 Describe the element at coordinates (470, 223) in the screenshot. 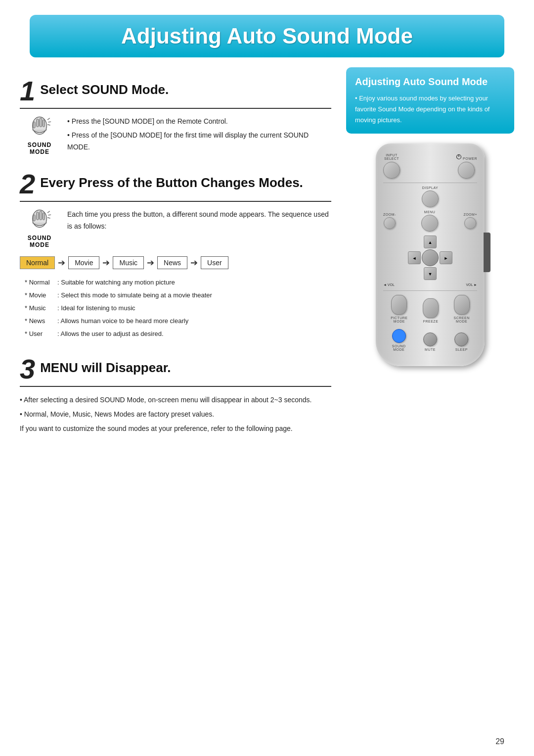

I see `zoom-plus-btn` at that location.